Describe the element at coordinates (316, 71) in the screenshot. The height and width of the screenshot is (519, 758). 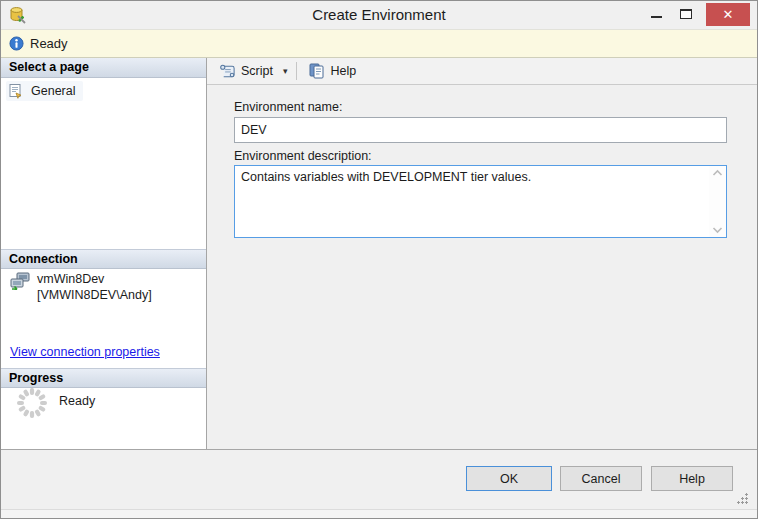
I see `help-doc-icon` at that location.